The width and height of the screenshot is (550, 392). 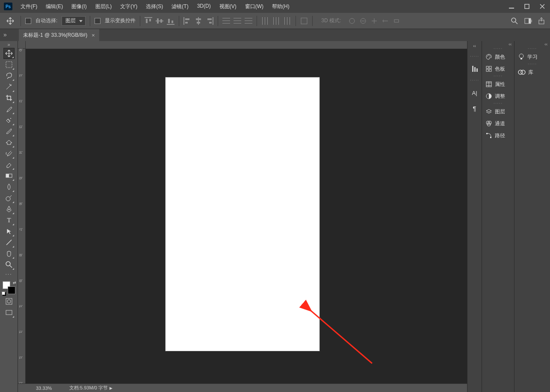 What do you see at coordinates (9, 131) in the screenshot?
I see `brush-tool` at bounding box center [9, 131].